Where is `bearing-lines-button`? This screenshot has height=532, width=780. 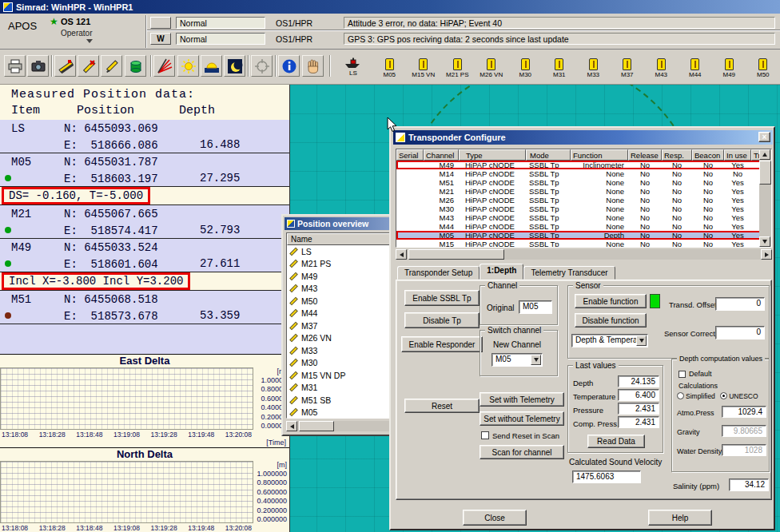 bearing-lines-button is located at coordinates (165, 66).